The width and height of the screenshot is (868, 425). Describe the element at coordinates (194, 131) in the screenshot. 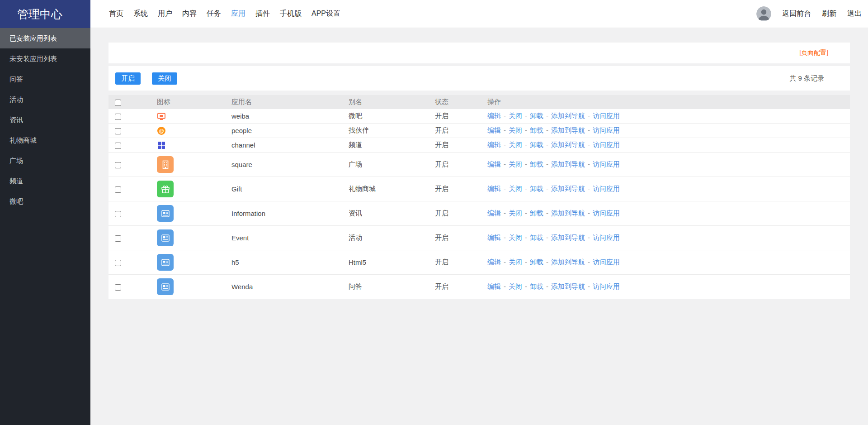

I see `row-icon-cell: @` at that location.